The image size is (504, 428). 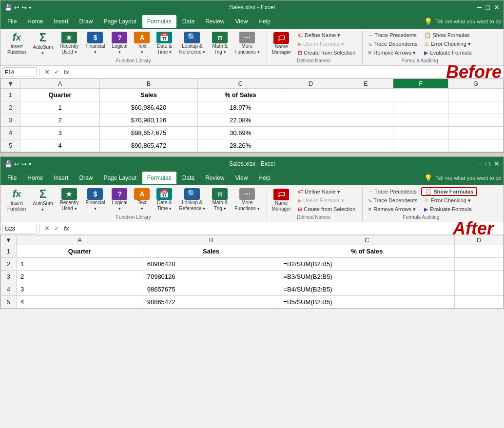 What do you see at coordinates (366, 146) in the screenshot?
I see `cell-e5-top` at bounding box center [366, 146].